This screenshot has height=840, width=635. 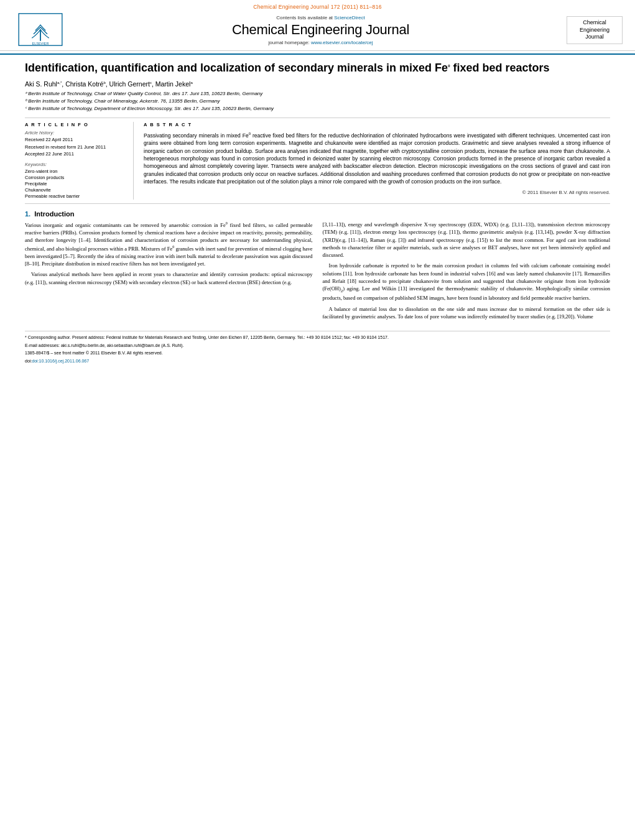 What do you see at coordinates (317, 160) in the screenshot?
I see `article-info-abstract-section: A R T I C L E I N F O Article history: R…` at bounding box center [317, 160].